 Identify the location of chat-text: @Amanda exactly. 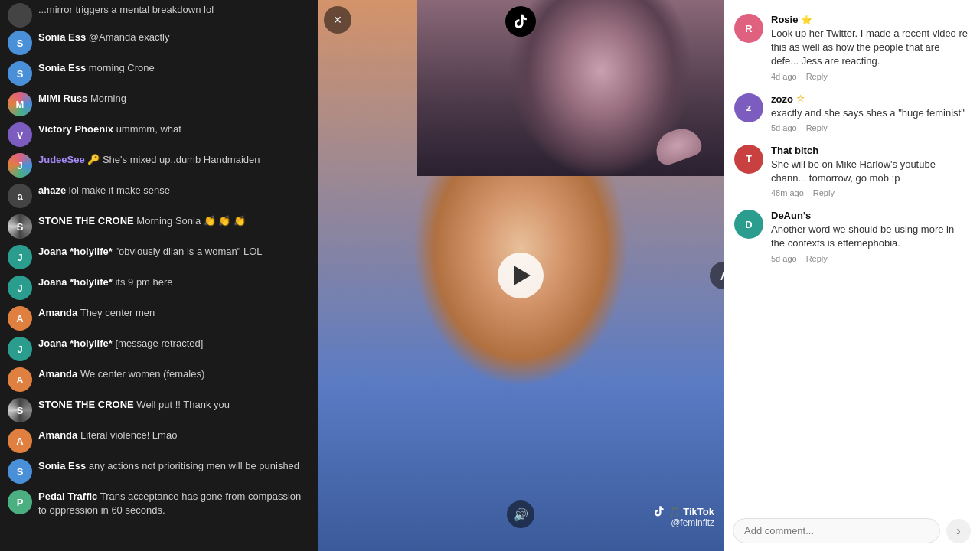
(129, 37).